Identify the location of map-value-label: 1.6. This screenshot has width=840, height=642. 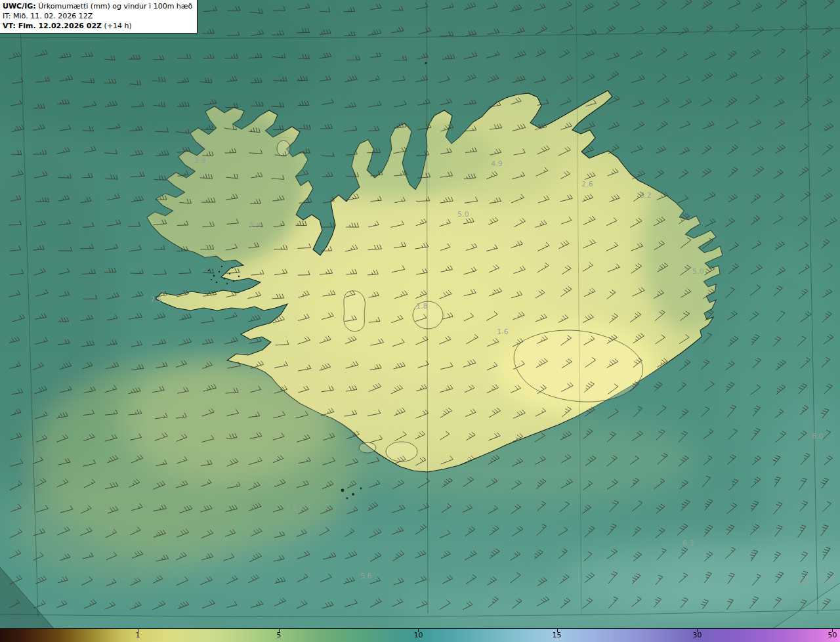
(503, 332).